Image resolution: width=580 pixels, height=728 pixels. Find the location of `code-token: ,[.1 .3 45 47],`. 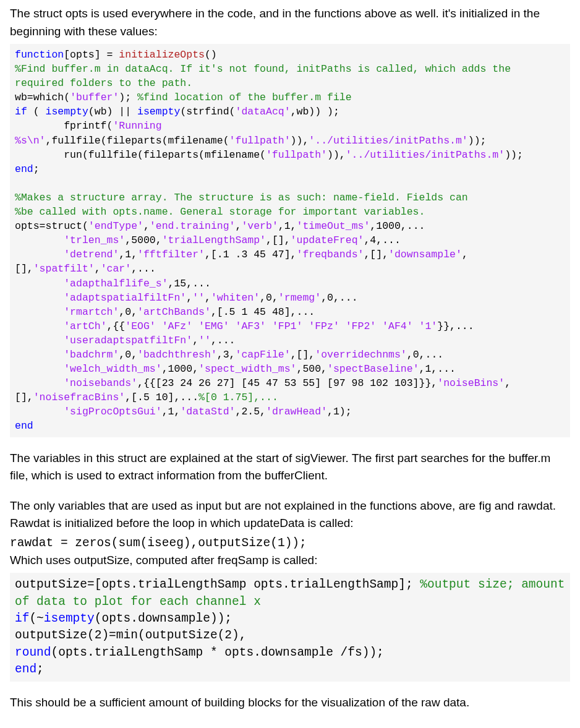

code-token: ,[.1 .3 45 47], is located at coordinates (251, 255).